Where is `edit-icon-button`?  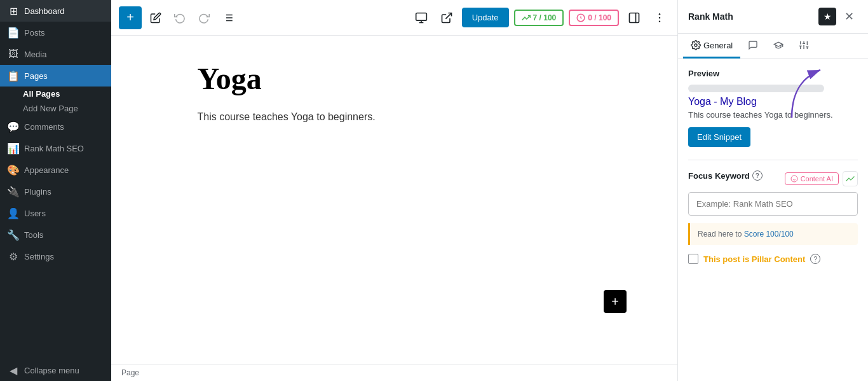
edit-icon-button is located at coordinates (156, 18).